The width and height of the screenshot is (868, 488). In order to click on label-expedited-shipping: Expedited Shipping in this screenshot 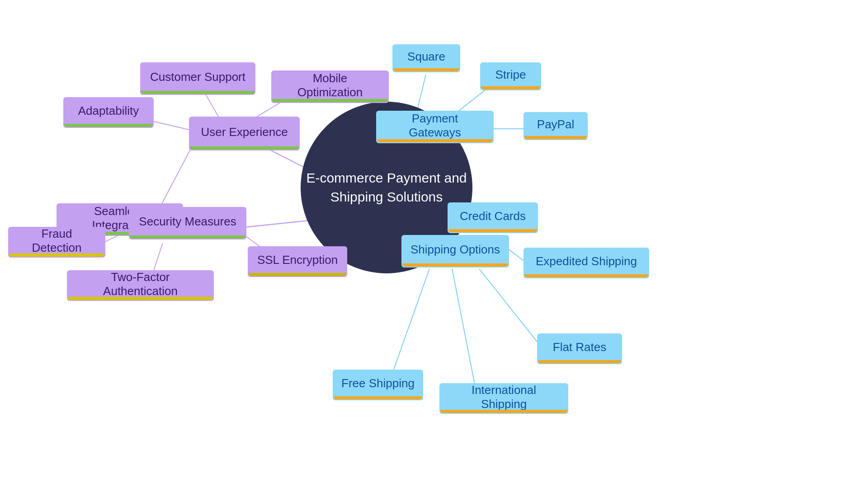, I will do `click(586, 261)`.